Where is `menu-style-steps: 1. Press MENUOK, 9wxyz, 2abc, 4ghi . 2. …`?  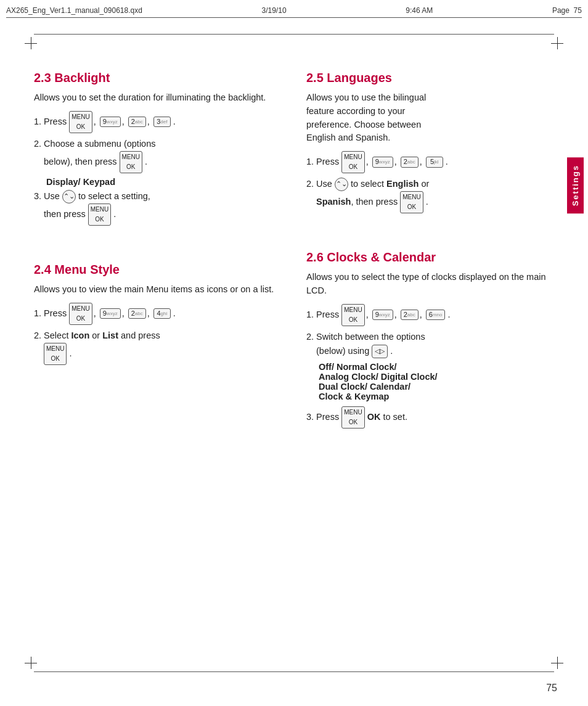
menu-style-steps: 1. Press MENUOK, 9wxyz, 2abc, 4ghi . 2. … is located at coordinates (158, 334).